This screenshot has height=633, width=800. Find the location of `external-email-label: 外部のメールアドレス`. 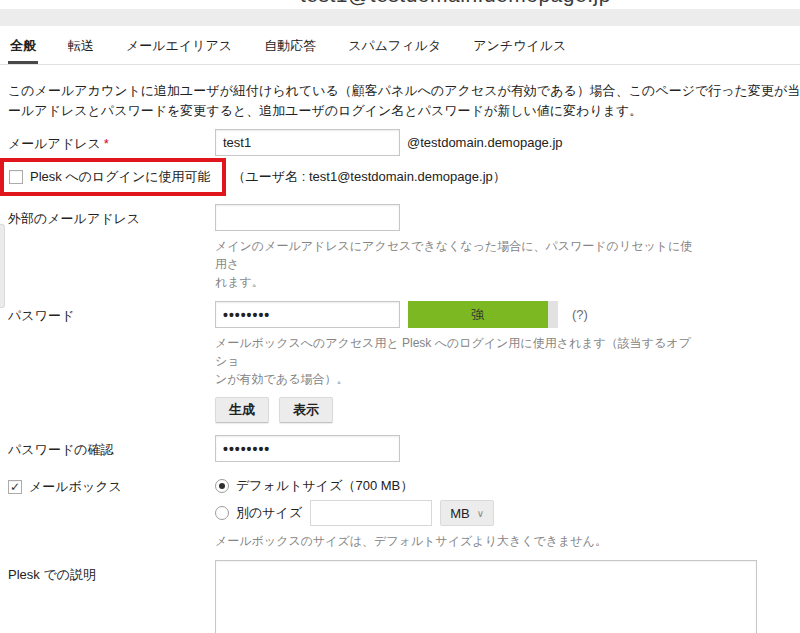

external-email-label: 外部のメールアドレス is located at coordinates (112, 216).